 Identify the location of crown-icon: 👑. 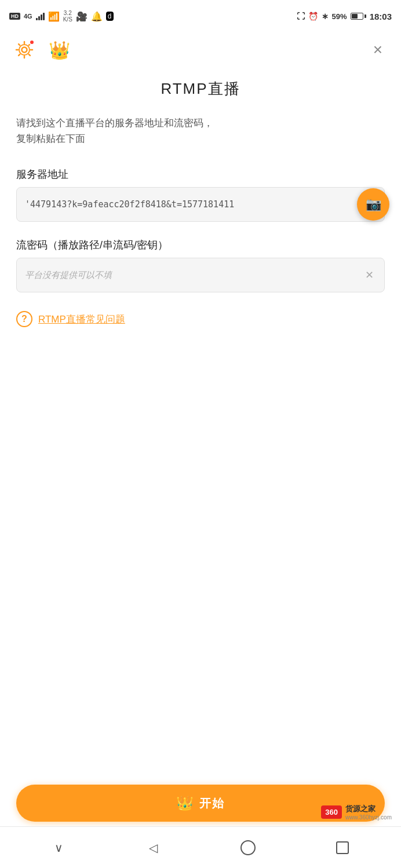
(59, 50).